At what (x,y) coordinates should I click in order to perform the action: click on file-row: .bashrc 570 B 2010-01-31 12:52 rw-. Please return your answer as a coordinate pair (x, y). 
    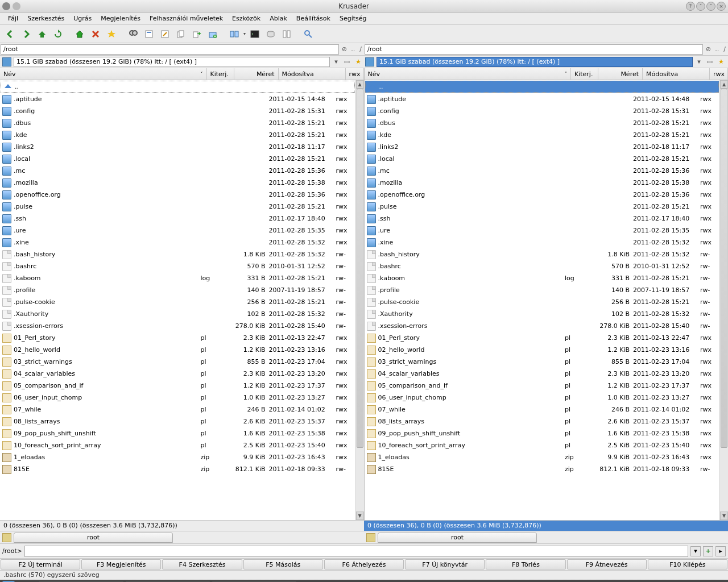
    Looking at the image, I should click on (543, 266).